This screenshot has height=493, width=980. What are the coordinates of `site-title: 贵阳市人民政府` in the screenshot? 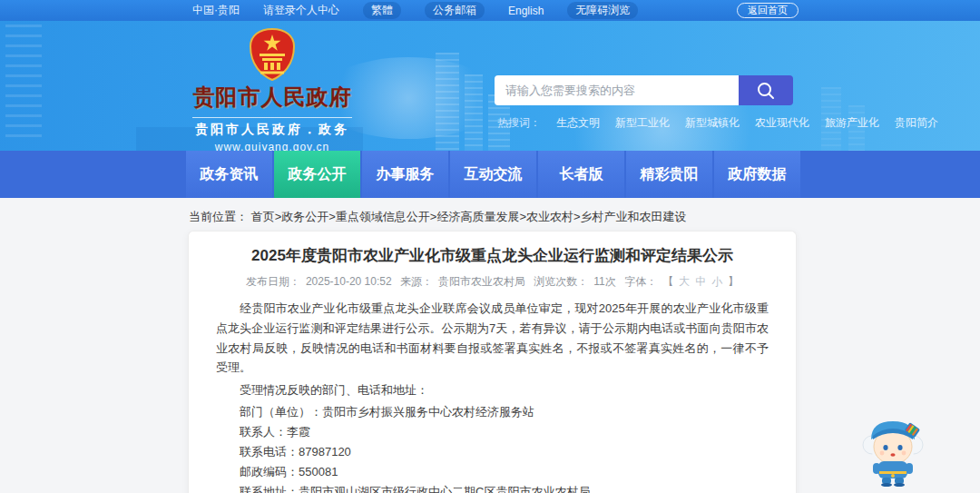 It's located at (272, 97).